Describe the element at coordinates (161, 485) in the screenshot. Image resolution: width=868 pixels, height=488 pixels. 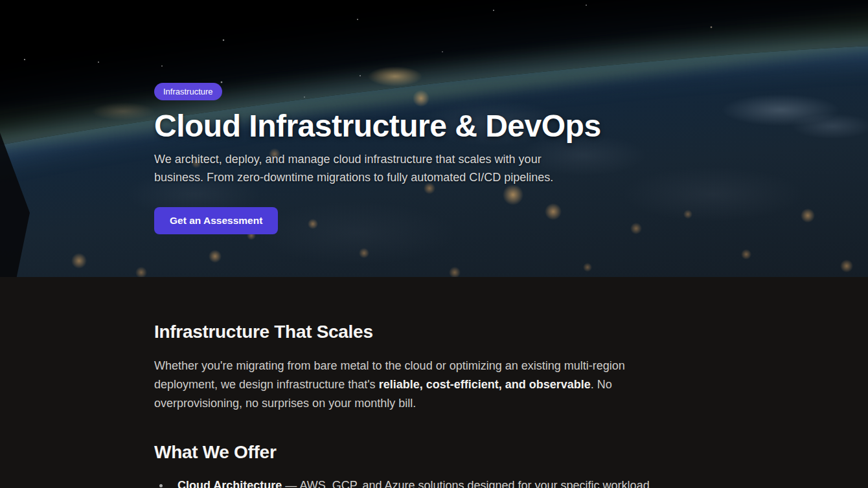
I see `bullet-icon` at that location.